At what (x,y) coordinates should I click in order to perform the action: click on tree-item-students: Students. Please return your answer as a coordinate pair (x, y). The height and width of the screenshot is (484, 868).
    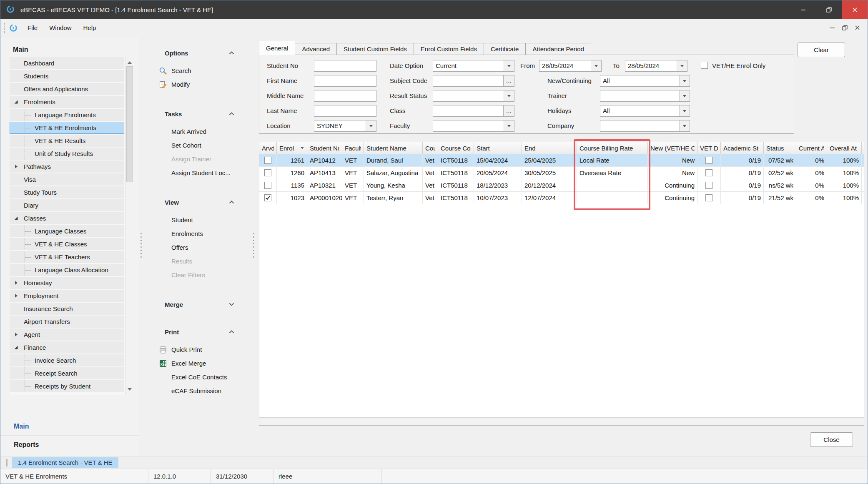
    Looking at the image, I should click on (67, 76).